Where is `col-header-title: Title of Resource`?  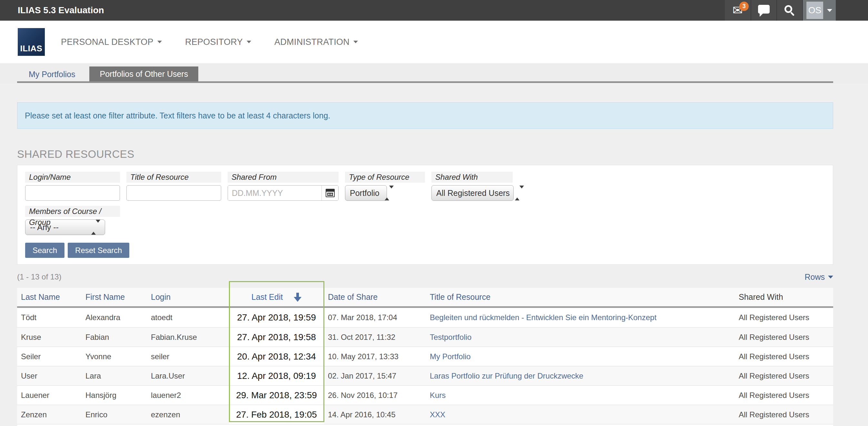 col-header-title: Title of Resource is located at coordinates (580, 297).